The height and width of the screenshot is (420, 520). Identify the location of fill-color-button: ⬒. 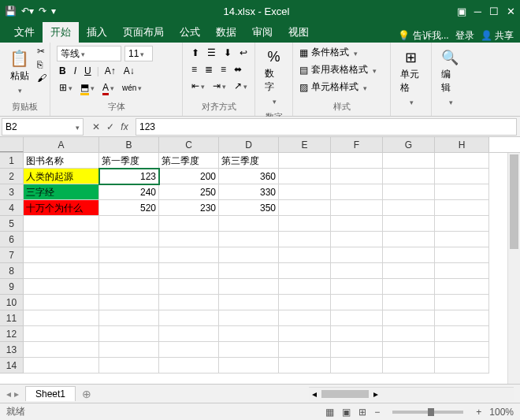
(87, 87).